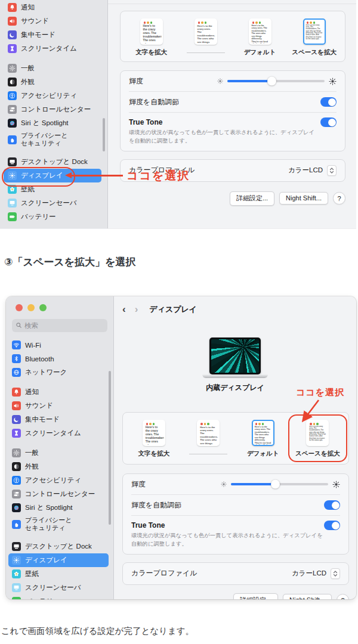 Image resolution: width=358 pixels, height=644 pixels. Describe the element at coordinates (32, 453) in the screenshot. I see `sidebar-item-label: 一般` at that location.